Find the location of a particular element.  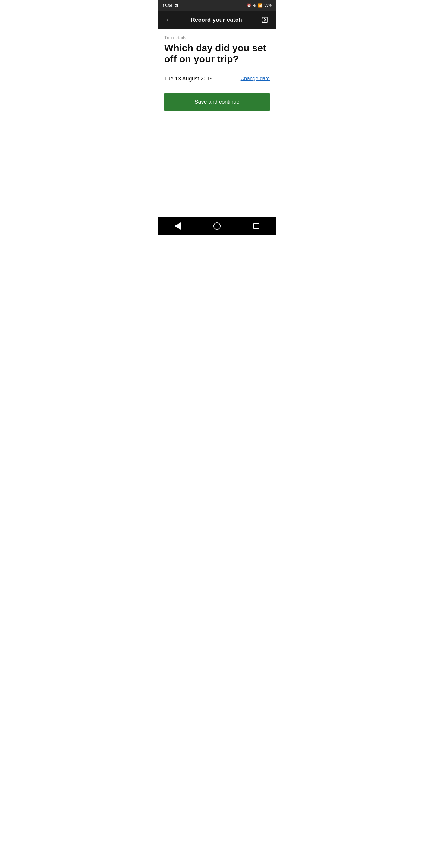

exit-button is located at coordinates (265, 20).